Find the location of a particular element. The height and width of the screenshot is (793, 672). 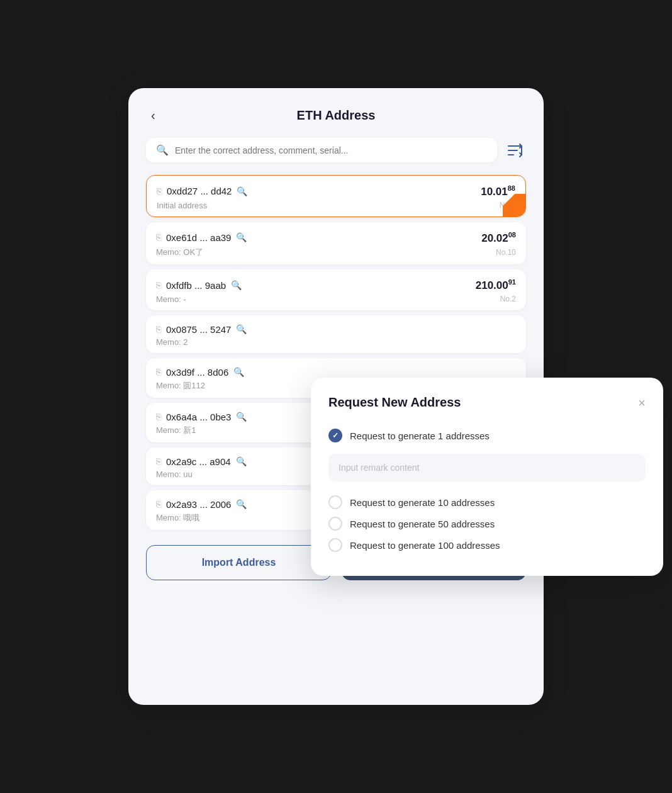

address-item: ⎘ 0xdd27 ... dd42 🔍 10.0188 Initial addr… is located at coordinates (336, 196).